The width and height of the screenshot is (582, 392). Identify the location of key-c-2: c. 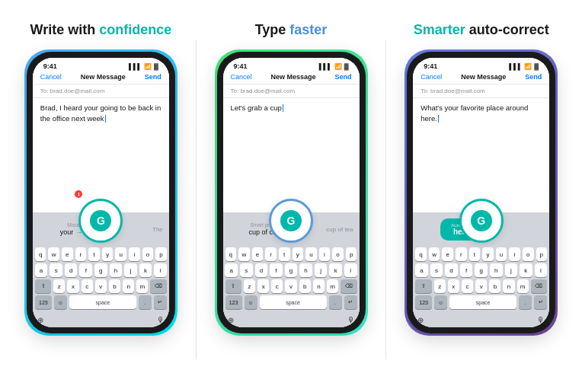
(277, 286).